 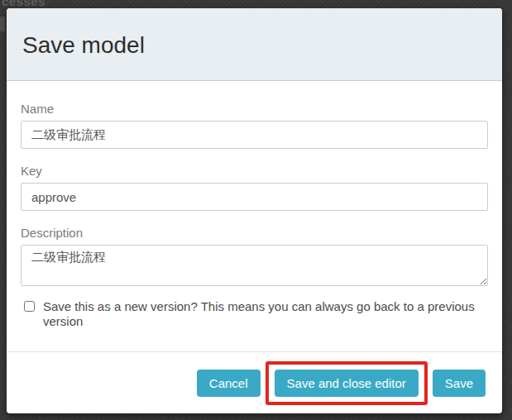 I want to click on new-version-checkbox, so click(x=30, y=306).